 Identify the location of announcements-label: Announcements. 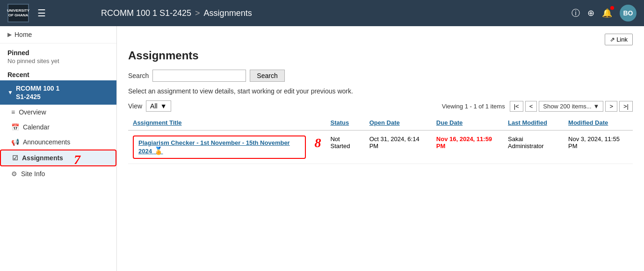
(47, 142).